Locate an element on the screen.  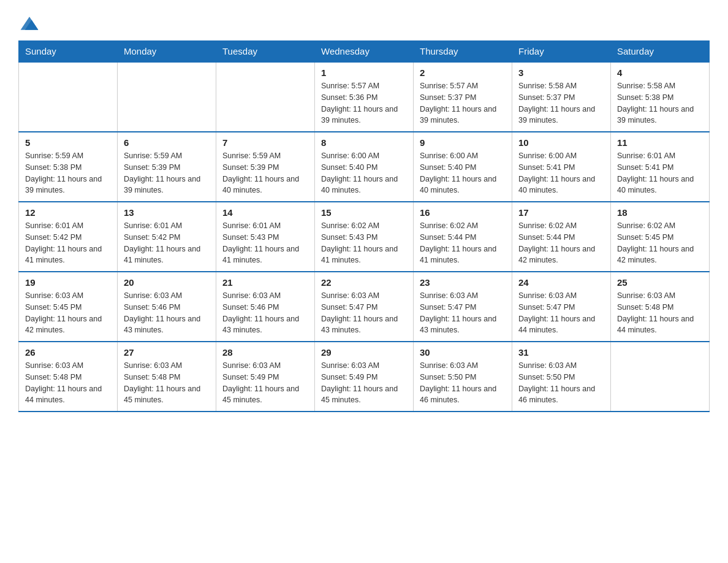
calendar-cell: 25Sunrise: 6:03 AMSunset: 5:48 PMDayligh… is located at coordinates (661, 307).